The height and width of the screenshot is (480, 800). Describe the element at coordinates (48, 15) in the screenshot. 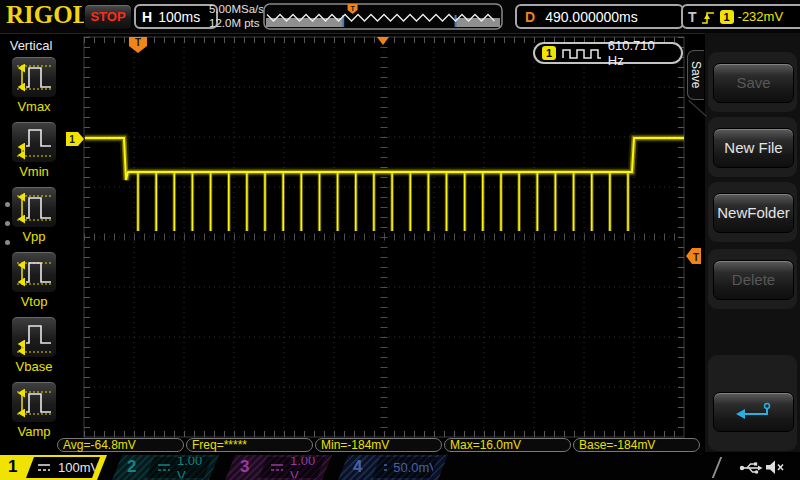

I see `rigol-logo: RIGOL` at that location.